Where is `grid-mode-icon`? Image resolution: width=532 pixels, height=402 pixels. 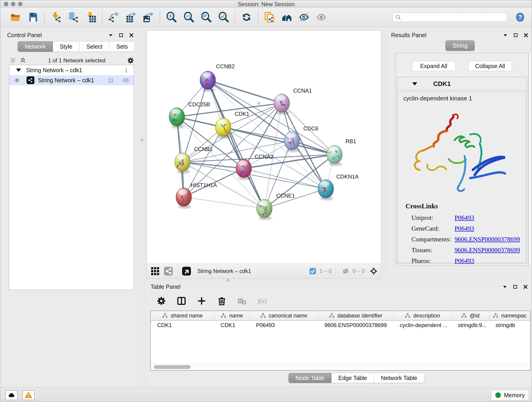
grid-mode-icon is located at coordinates (155, 271).